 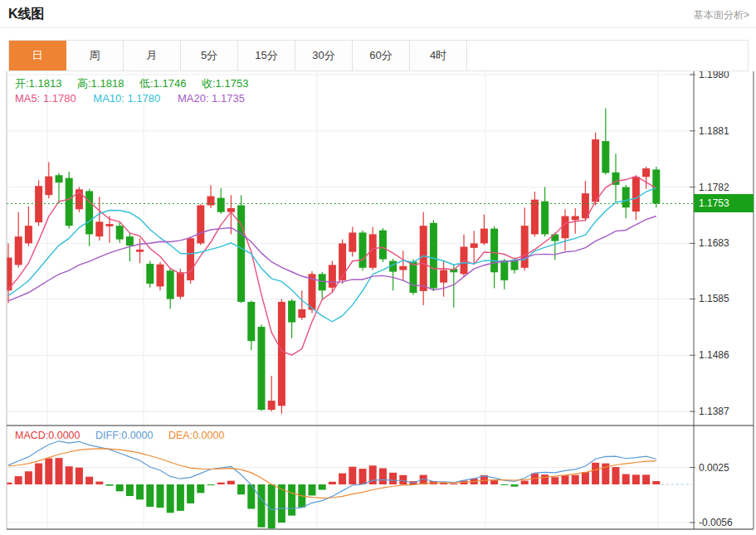 I want to click on macd-axis-tick: -0.0056, so click(x=715, y=523).